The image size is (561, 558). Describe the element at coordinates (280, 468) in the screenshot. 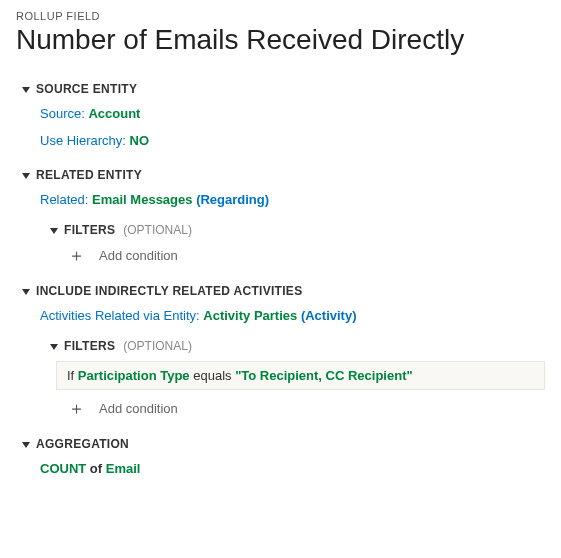

I see `aggregation-row: COUNT of Email` at that location.